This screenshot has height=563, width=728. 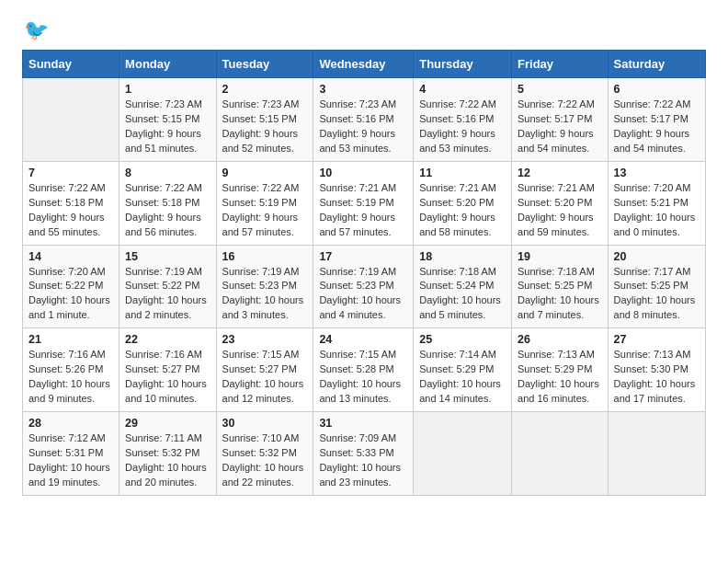 I want to click on day-info: Sunrise: 7:16 AM Sunset: 5:26 PM Dayligh…, so click(x=71, y=377).